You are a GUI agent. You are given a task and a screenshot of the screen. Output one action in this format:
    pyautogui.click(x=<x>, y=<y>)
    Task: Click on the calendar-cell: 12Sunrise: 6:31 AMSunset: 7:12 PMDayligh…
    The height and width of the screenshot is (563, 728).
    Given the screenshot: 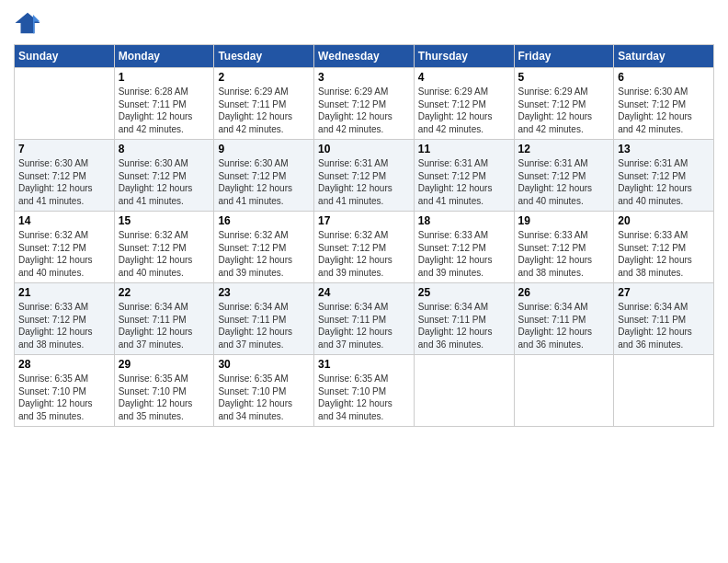 What is the action you would take?
    pyautogui.click(x=564, y=176)
    